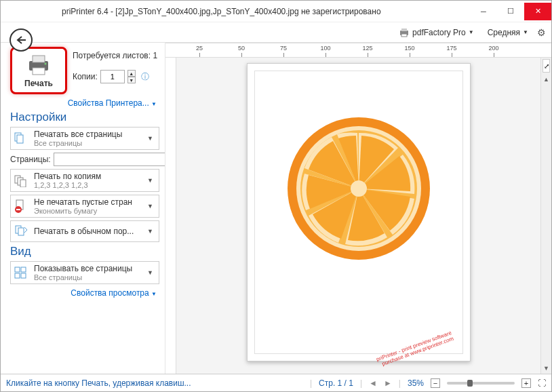 The image size is (552, 392). Describe the element at coordinates (538, 12) in the screenshot. I see `close-button: ✕` at that location.